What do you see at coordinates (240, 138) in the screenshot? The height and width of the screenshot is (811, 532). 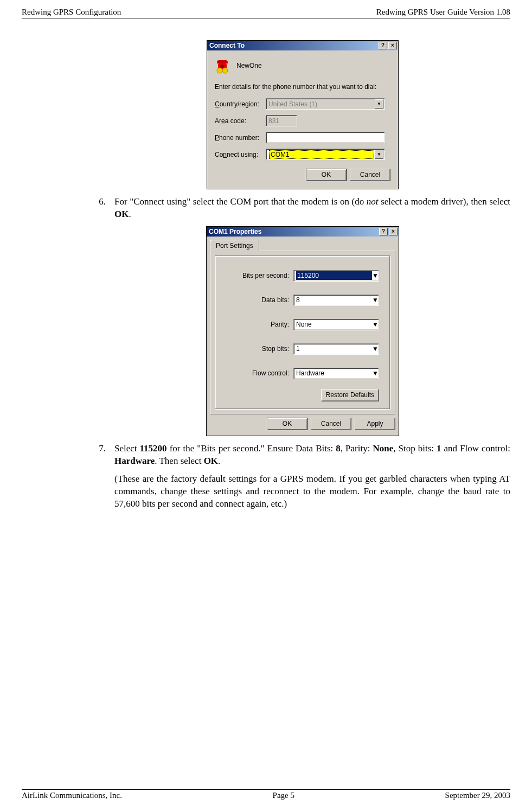 I see `phone-number-label: Phone number:` at bounding box center [240, 138].